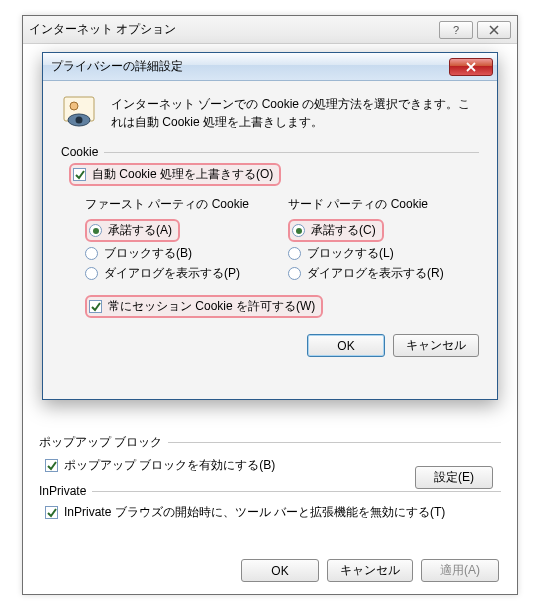  Describe the element at coordinates (346, 346) in the screenshot. I see `dialog-ok-button: OK` at that location.